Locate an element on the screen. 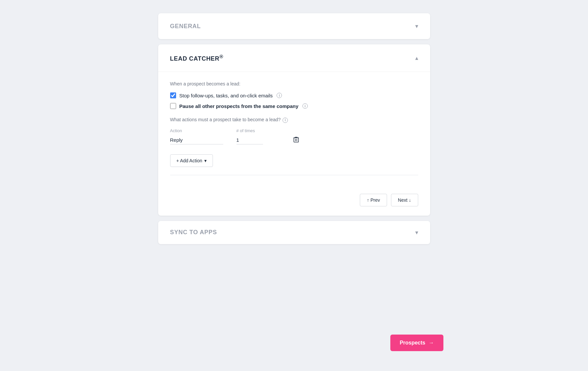  delete-action-button is located at coordinates (296, 140).